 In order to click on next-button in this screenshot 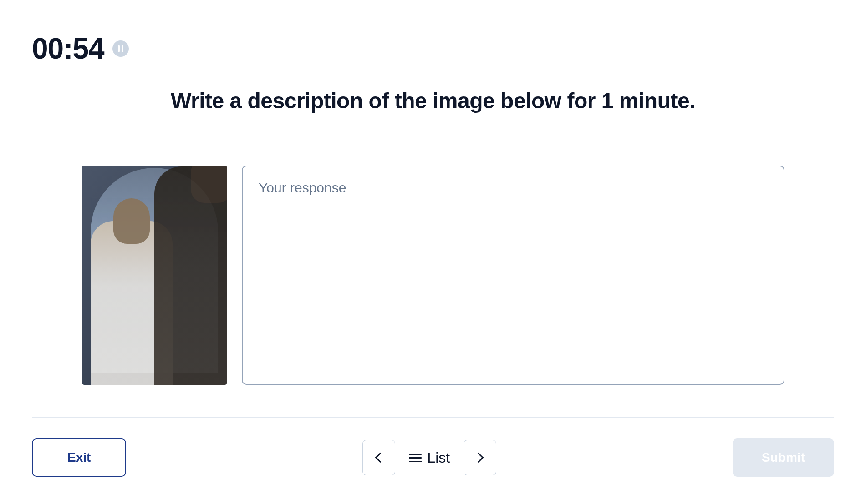, I will do `click(480, 458)`.